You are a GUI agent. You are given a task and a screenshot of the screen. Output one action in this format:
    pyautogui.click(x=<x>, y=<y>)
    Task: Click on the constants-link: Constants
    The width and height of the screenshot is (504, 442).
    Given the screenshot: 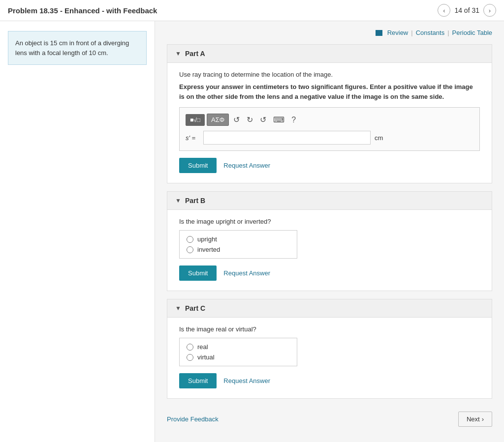 What is the action you would take?
    pyautogui.click(x=430, y=32)
    